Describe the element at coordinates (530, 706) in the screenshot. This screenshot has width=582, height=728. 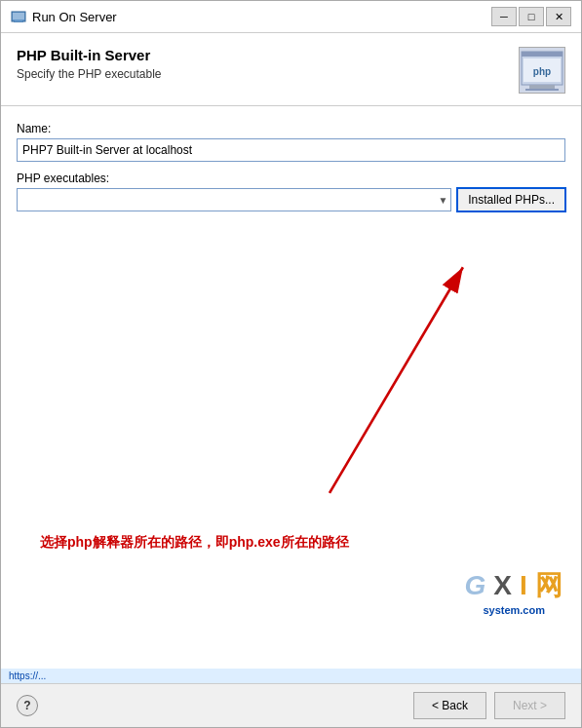
I see `next-button: Next >` at that location.